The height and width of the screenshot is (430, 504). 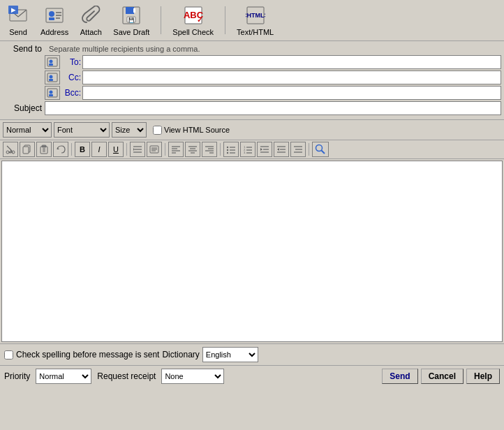 What do you see at coordinates (54, 15) in the screenshot?
I see `address-icon` at bounding box center [54, 15].